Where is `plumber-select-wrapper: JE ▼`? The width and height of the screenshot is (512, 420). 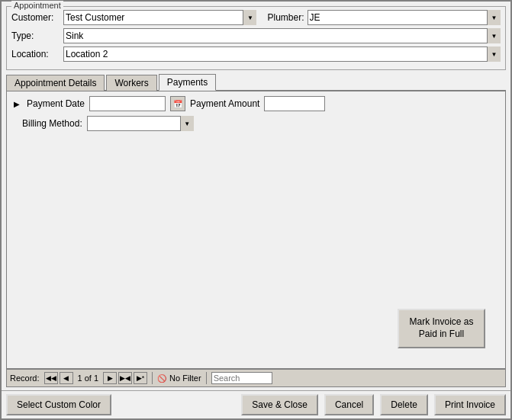
plumber-select-wrapper: JE ▼ is located at coordinates (404, 18).